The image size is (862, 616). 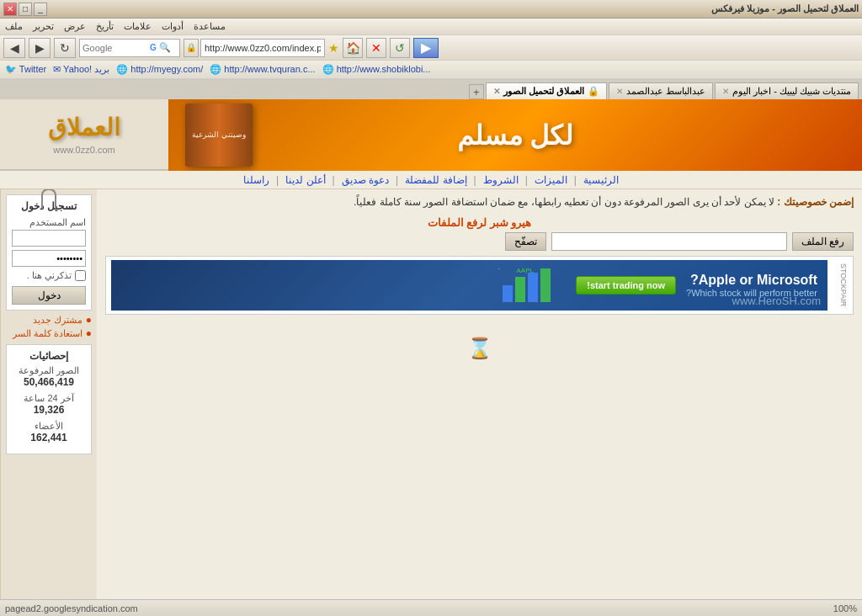 What do you see at coordinates (130, 48) in the screenshot?
I see `search-box: G 🔍` at bounding box center [130, 48].